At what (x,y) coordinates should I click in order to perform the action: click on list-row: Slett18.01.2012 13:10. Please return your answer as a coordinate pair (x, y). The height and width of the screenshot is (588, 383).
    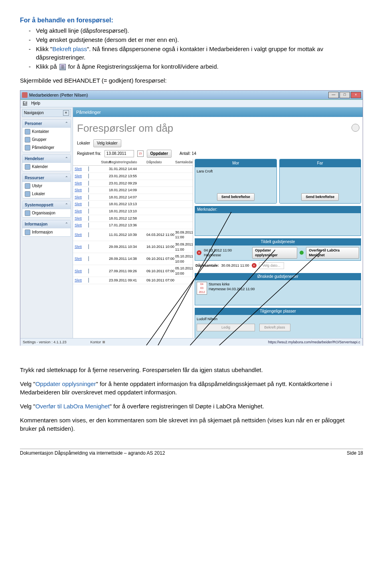
    Looking at the image, I should click on (133, 212).